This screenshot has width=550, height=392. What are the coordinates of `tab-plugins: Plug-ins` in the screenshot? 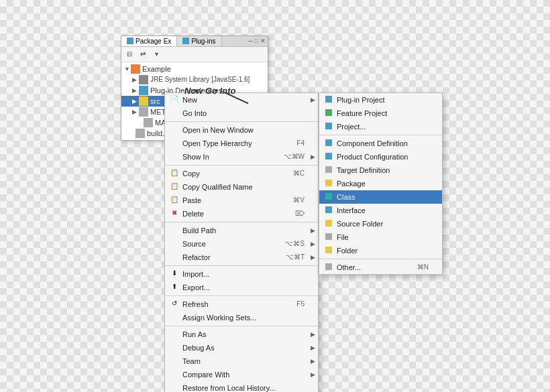 It's located at (199, 42).